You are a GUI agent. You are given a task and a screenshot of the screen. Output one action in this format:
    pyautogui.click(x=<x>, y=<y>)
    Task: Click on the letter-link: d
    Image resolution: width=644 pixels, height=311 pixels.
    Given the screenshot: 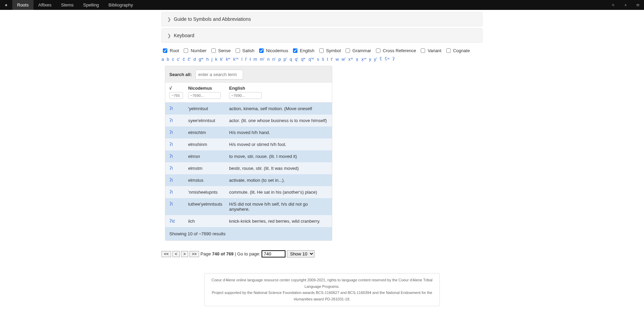 What is the action you would take?
    pyautogui.click(x=195, y=59)
    